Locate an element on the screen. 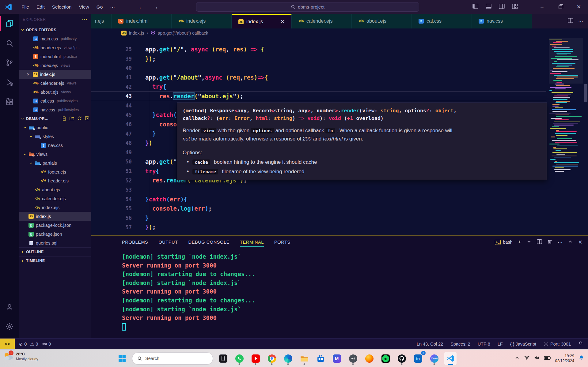 The height and width of the screenshot is (367, 588). editor-tab-nav-css: 3nav.css is located at coordinates (502, 21).